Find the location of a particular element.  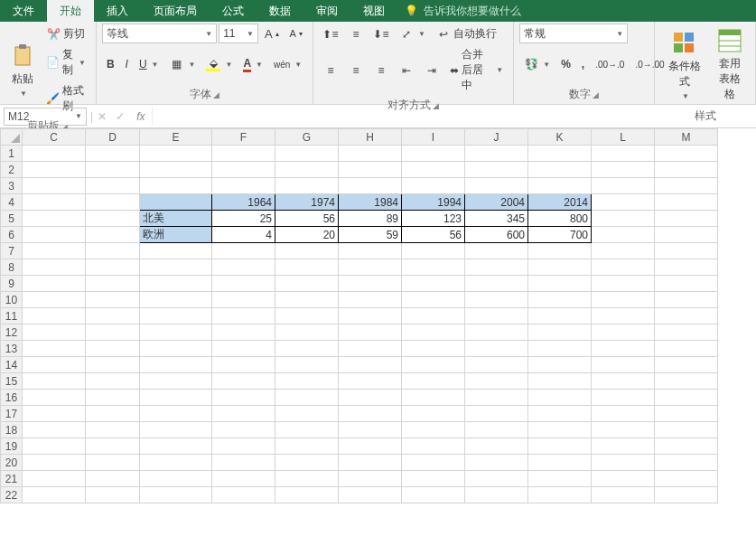

cell-E11 is located at coordinates (176, 316).